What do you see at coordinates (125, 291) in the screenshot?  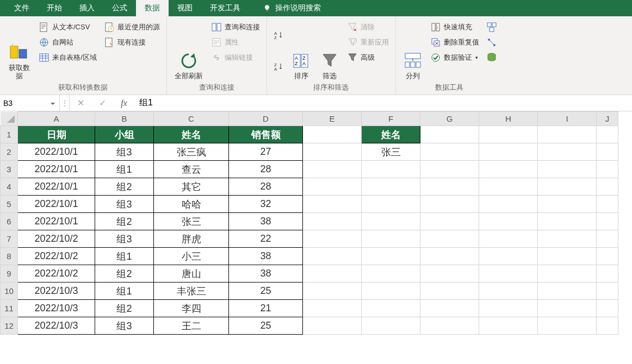 I see `cell-B10: 组1` at bounding box center [125, 291].